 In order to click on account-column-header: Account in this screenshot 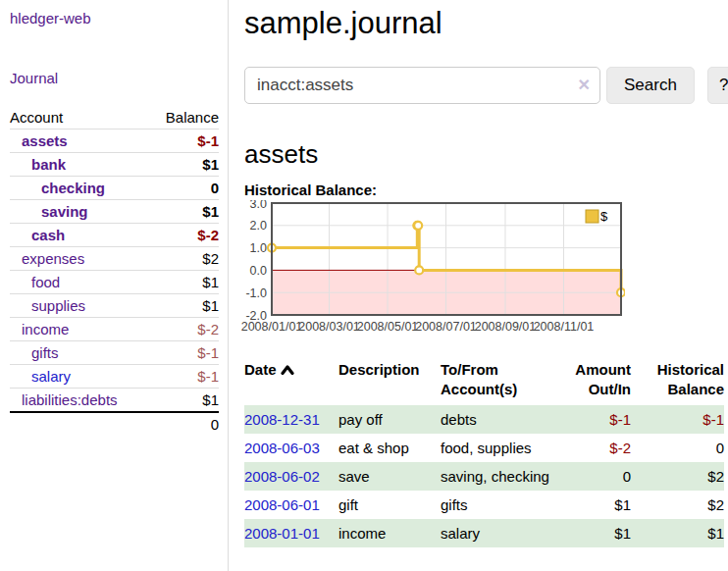, I will do `click(79, 118)`.